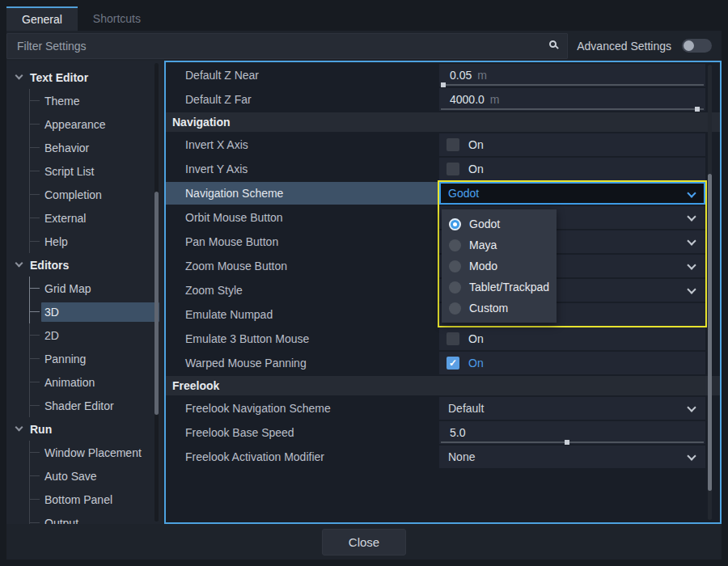  What do you see at coordinates (364, 542) in the screenshot?
I see `close-button: Close` at bounding box center [364, 542].